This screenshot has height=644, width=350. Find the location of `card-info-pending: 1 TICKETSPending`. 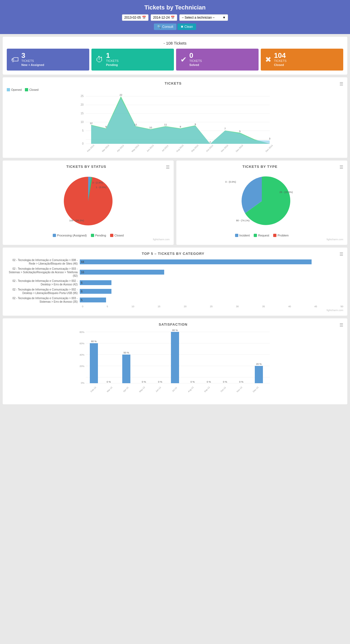

card-info-pending: 1 TICKETSPending is located at coordinates (112, 59).